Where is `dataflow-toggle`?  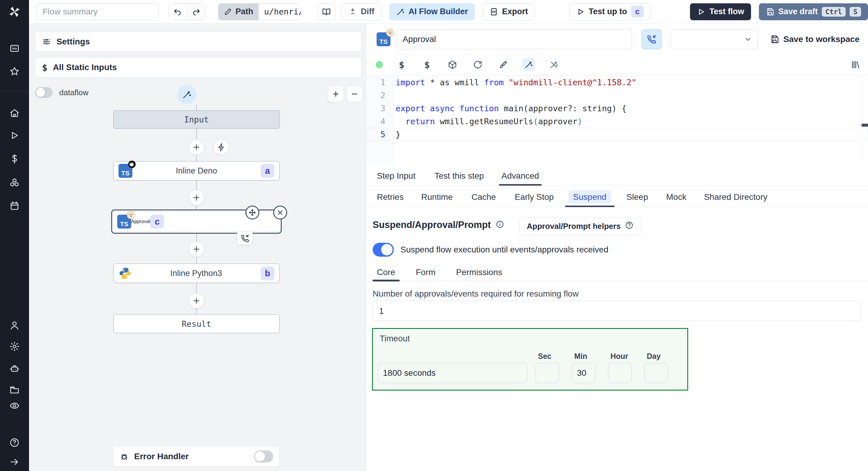 dataflow-toggle is located at coordinates (44, 92).